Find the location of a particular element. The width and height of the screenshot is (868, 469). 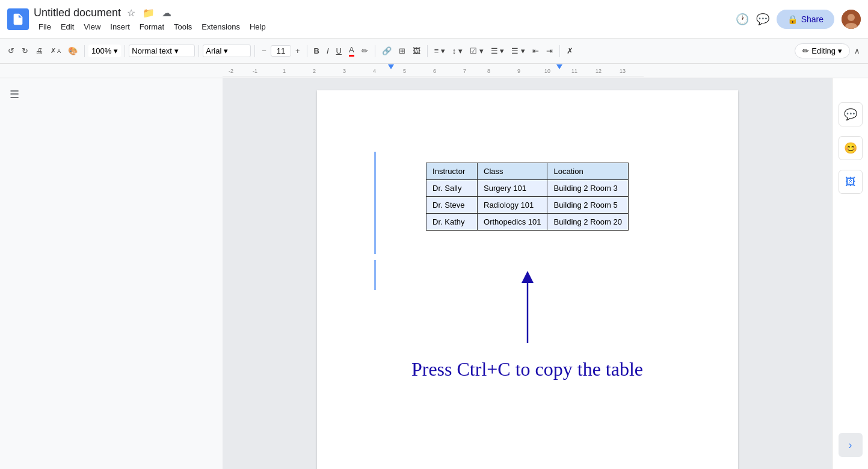

table-cell: Dr. Sally is located at coordinates (452, 188).